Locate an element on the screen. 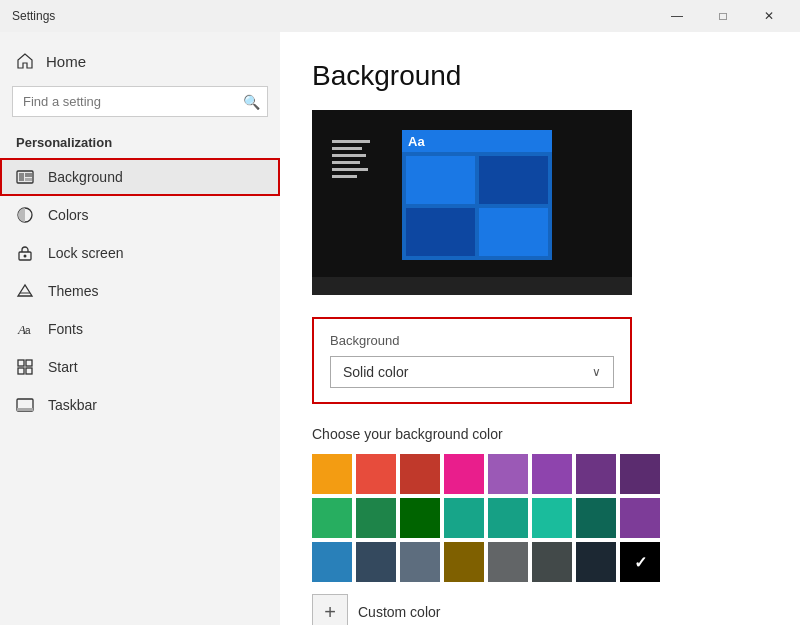 Image resolution: width=800 pixels, height=625 pixels. sidebar-item-start-label: Start is located at coordinates (63, 367).